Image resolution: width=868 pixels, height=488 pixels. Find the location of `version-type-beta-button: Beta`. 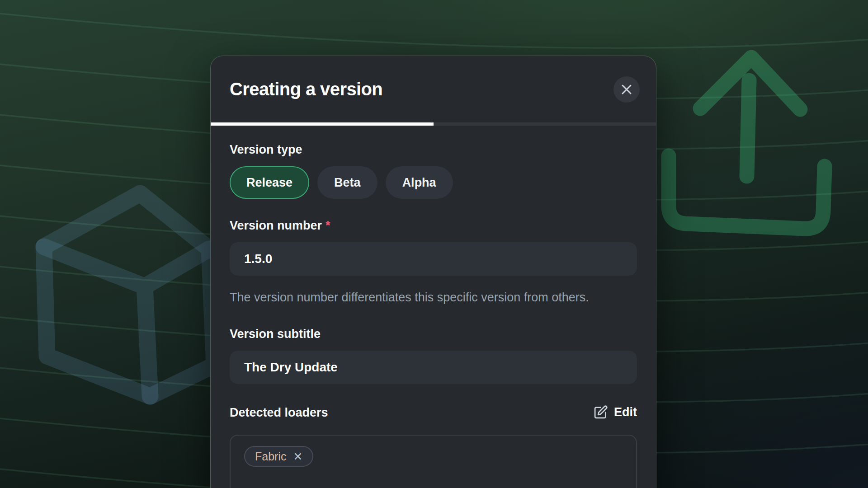

version-type-beta-button: Beta is located at coordinates (347, 183).